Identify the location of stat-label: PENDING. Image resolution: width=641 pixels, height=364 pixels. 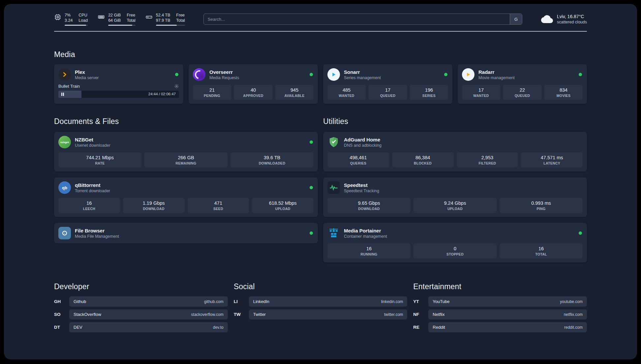
(212, 96).